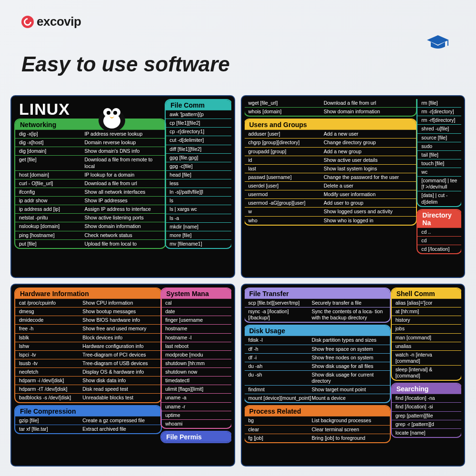  What do you see at coordinates (198, 244) in the screenshot?
I see `table-row: mv [filename1]` at bounding box center [198, 244].